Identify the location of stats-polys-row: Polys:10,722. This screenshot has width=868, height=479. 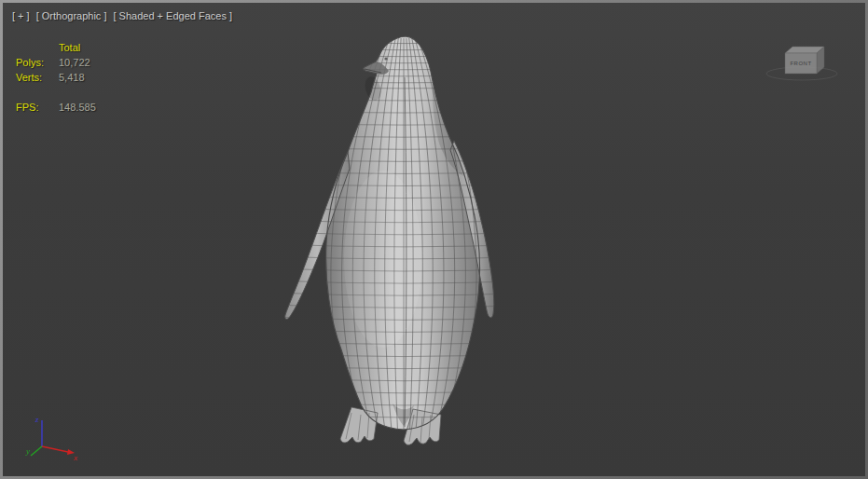
(56, 62).